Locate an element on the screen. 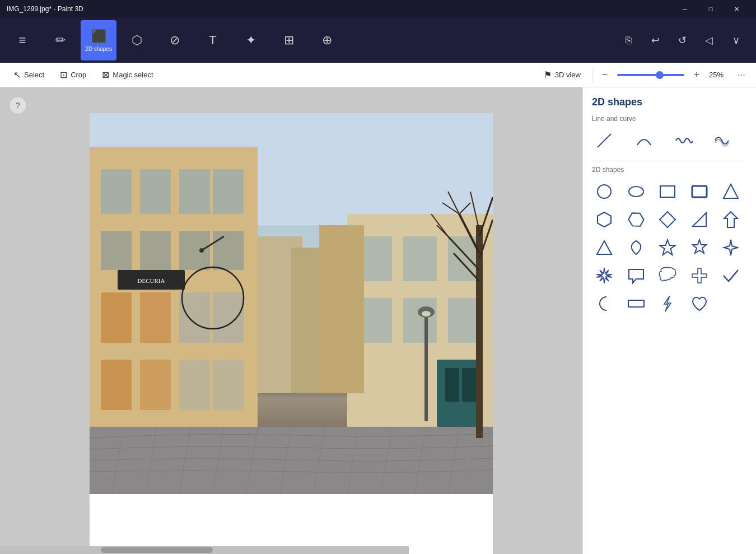  shape-check is located at coordinates (731, 276).